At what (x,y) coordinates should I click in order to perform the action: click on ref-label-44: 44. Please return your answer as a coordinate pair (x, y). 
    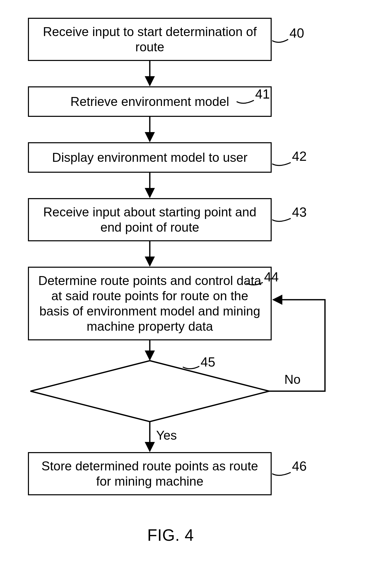
    Looking at the image, I should click on (271, 277).